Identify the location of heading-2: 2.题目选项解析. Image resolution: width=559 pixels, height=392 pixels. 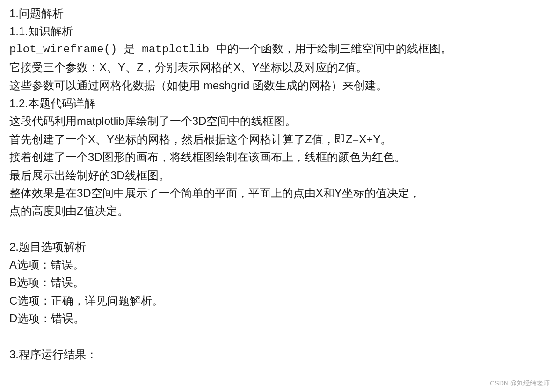
(280, 247).